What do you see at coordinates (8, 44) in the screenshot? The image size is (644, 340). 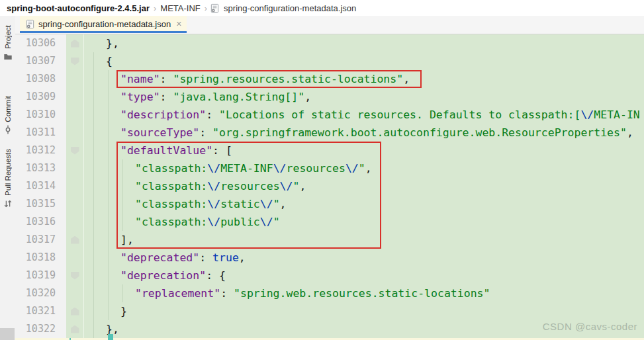 I see `sidebar-item-project: Project` at bounding box center [8, 44].